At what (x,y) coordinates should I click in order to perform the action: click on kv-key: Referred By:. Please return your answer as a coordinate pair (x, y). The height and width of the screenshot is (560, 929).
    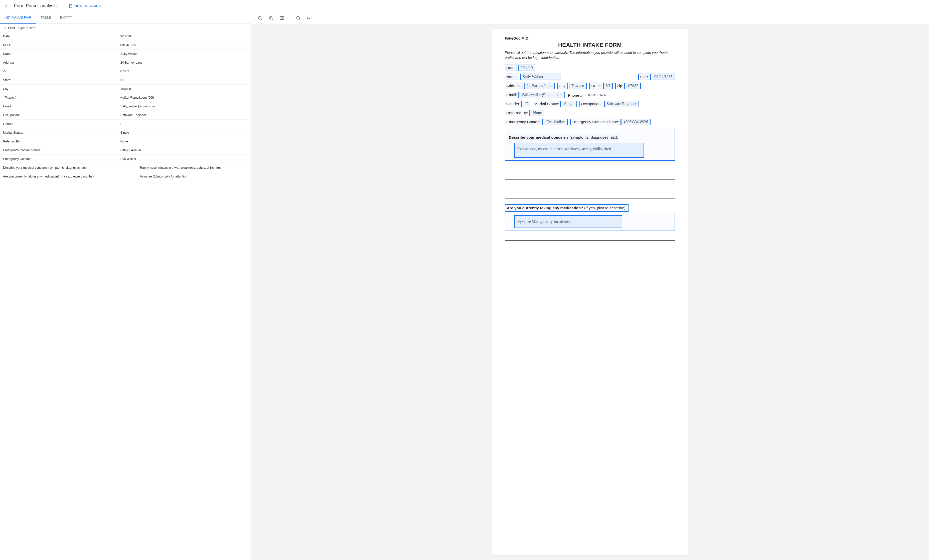
    Looking at the image, I should click on (62, 142).